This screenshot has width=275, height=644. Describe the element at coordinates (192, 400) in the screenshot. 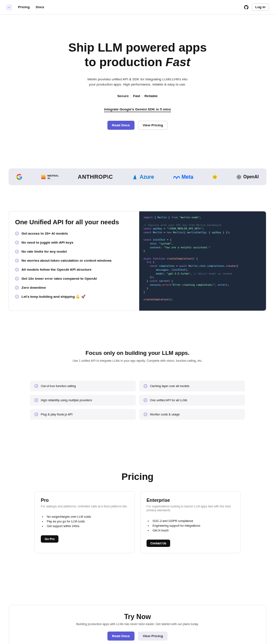

I see `focus-card: One unified API for all LLMs` at that location.